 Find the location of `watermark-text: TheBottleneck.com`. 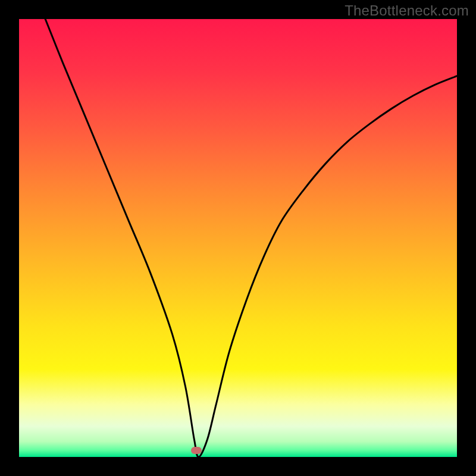

watermark-text: TheBottleneck.com is located at coordinates (407, 11).